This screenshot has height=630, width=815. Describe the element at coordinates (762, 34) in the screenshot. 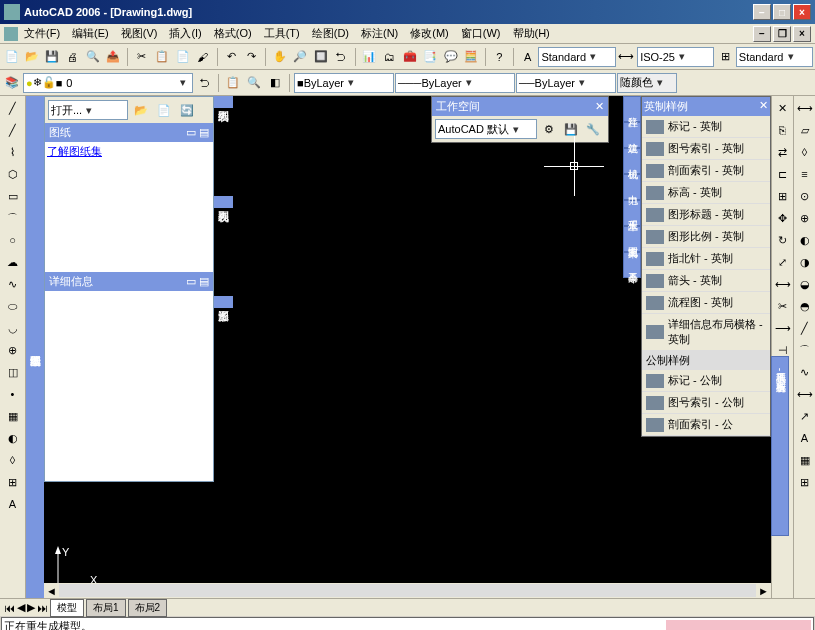

I see `mdi-minimize: −` at that location.